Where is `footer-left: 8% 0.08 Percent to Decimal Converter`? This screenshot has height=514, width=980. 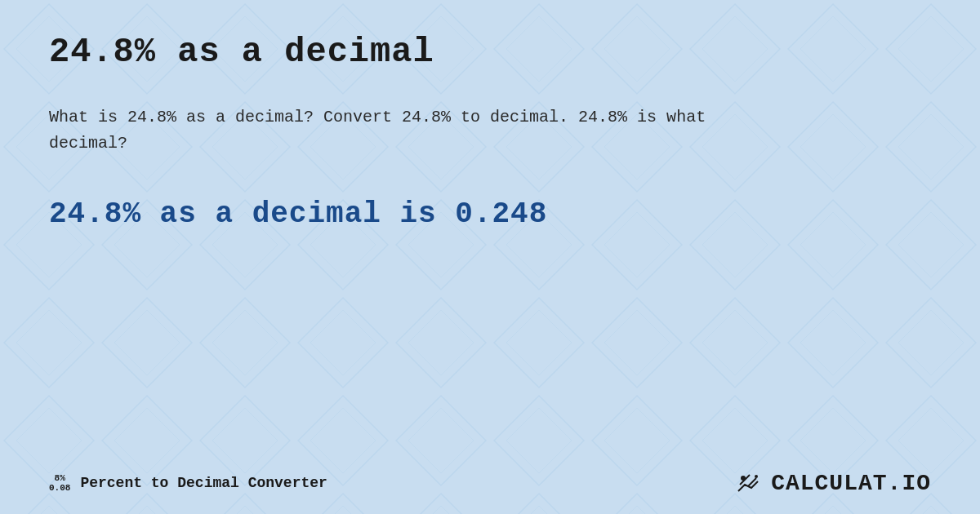
footer-left: 8% 0.08 Percent to Decimal Converter is located at coordinates (188, 483).